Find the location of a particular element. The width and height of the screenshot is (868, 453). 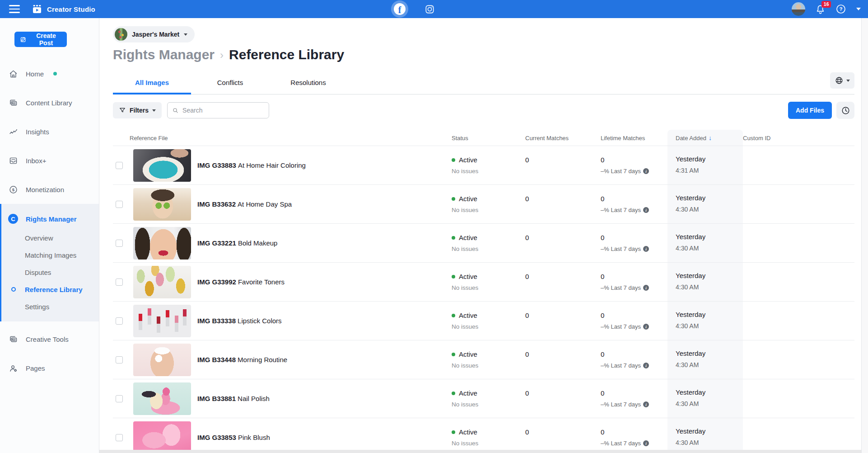

reference-id: IMG G33883 is located at coordinates (217, 165).